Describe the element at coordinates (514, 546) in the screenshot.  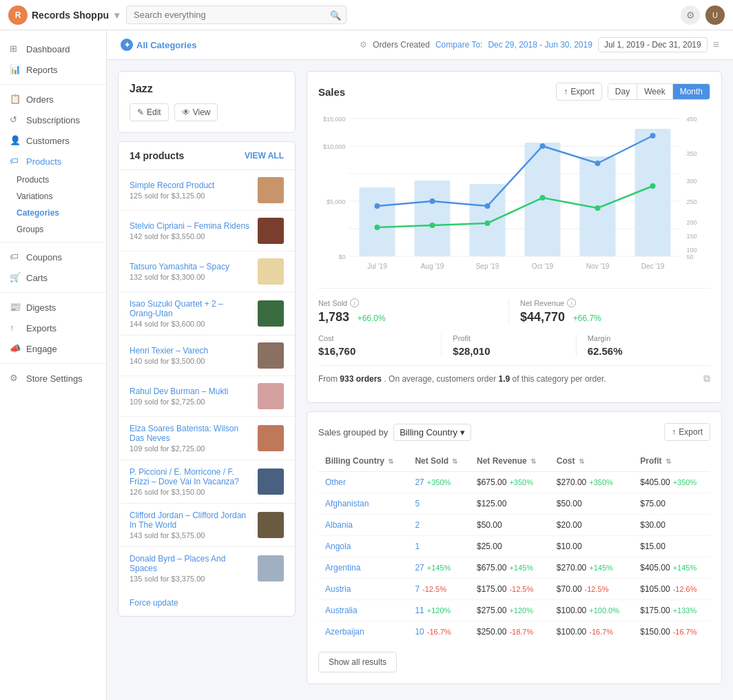
I see `sales-table: Billing Country ⇅ Net Sold ⇅ Net Revenue…` at that location.